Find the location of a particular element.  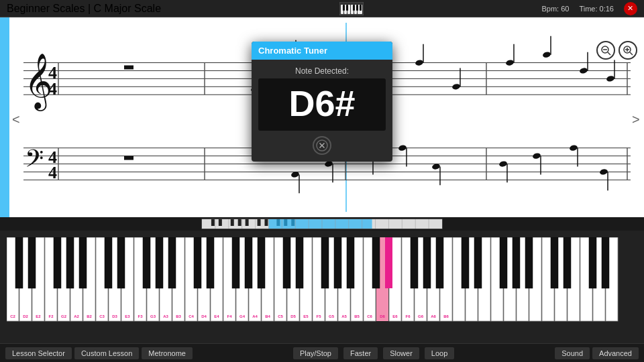

tuner-close-button is located at coordinates (322, 145).